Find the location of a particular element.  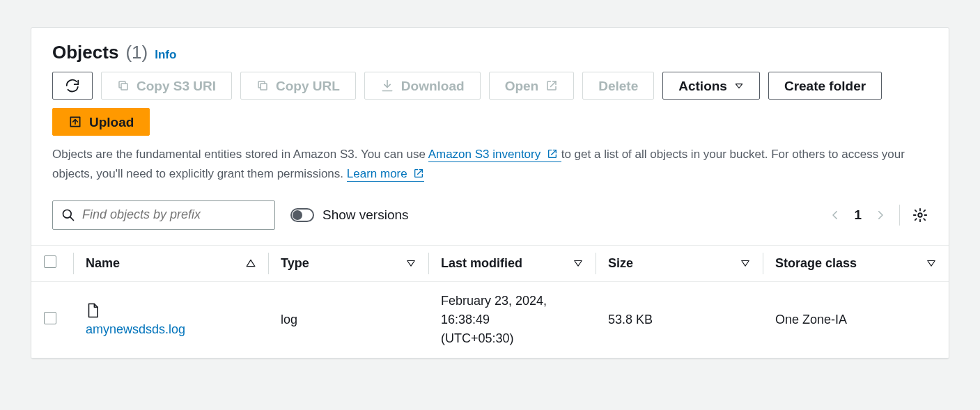

download-label: Download is located at coordinates (433, 86).